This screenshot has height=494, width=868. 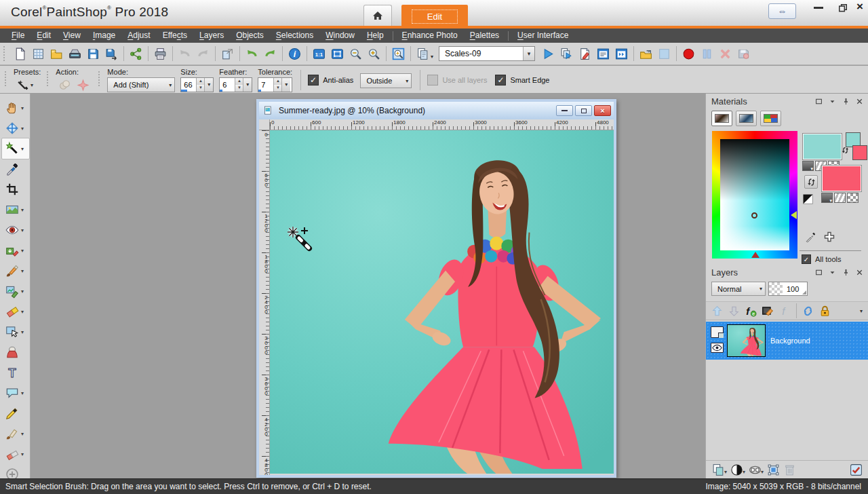 I want to click on runmulti-button, so click(x=567, y=54).